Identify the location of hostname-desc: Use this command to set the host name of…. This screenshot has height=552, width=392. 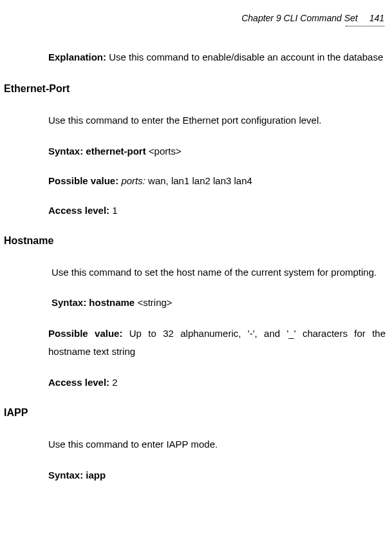
(219, 272).